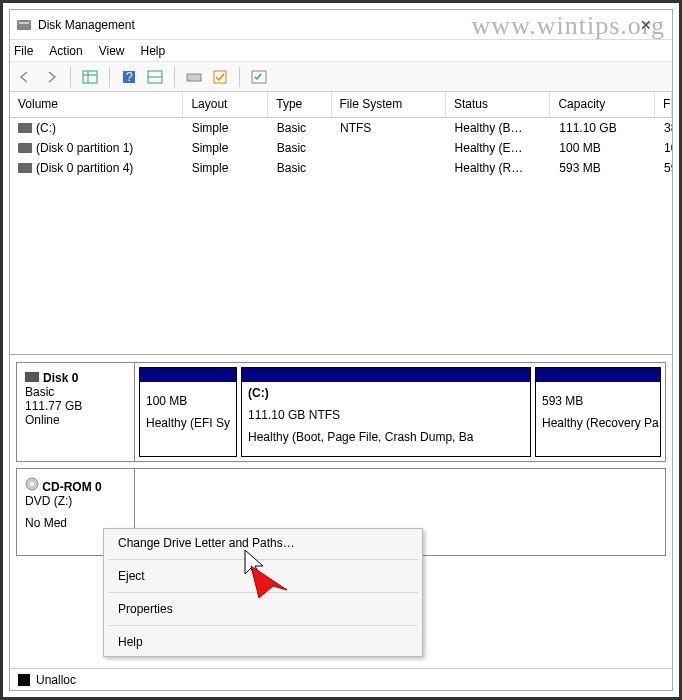  I want to click on cdrom-drive: DVD (Z:), so click(76, 501).